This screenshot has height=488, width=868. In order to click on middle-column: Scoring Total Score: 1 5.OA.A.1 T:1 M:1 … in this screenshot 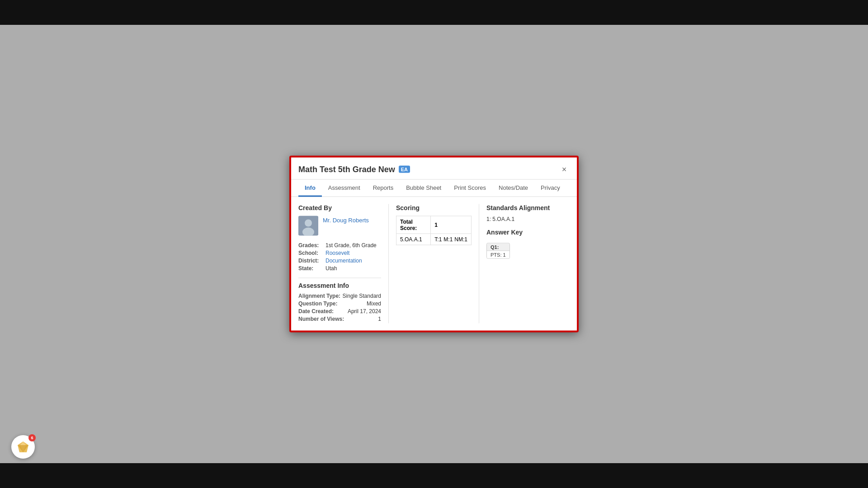, I will do `click(434, 264)`.